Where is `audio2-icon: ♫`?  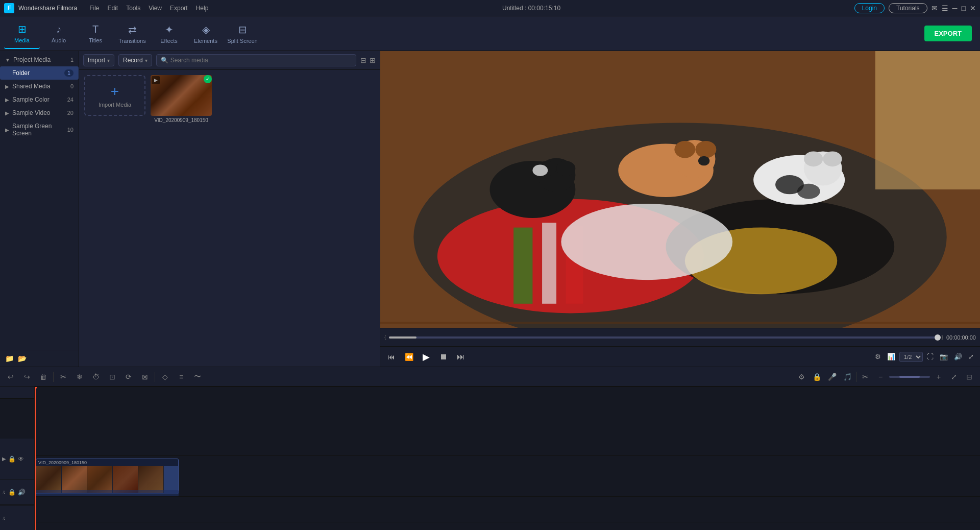
audio2-icon: ♫ is located at coordinates (4, 518).